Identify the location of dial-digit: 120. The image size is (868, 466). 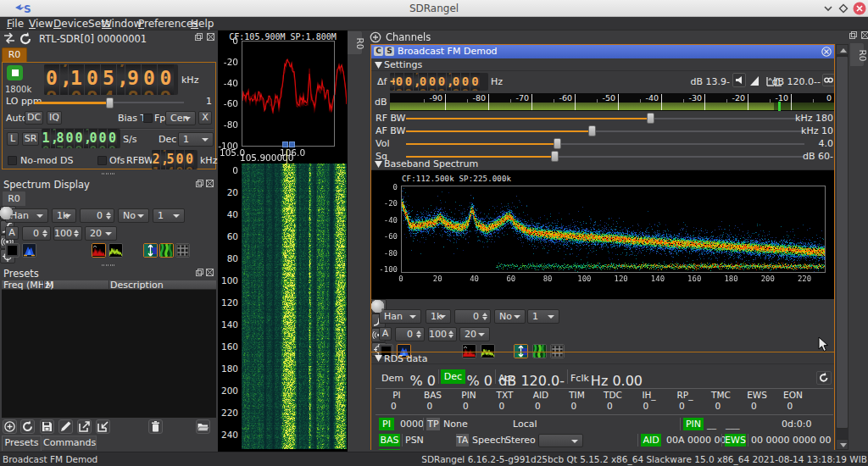
(46, 139).